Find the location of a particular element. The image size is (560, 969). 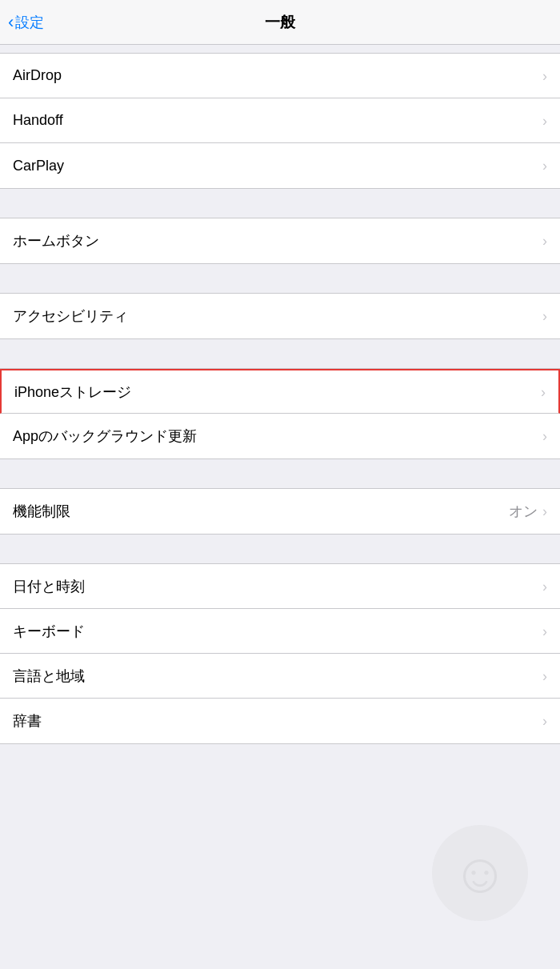

list-item: CarPlay › is located at coordinates (280, 166).